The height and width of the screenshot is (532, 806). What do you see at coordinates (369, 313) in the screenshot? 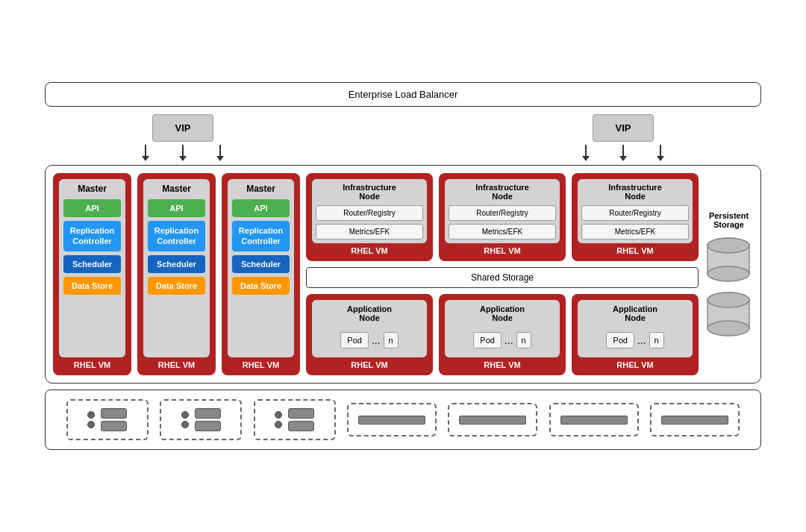
I see `app-1-title: ApplicationNode` at bounding box center [369, 313].